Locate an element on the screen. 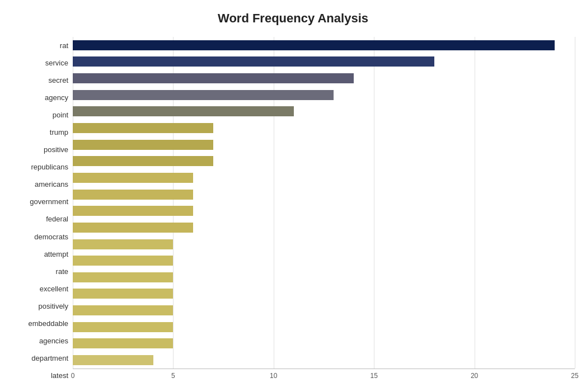 This screenshot has height=392, width=586. bar-row-democrats is located at coordinates (324, 228).